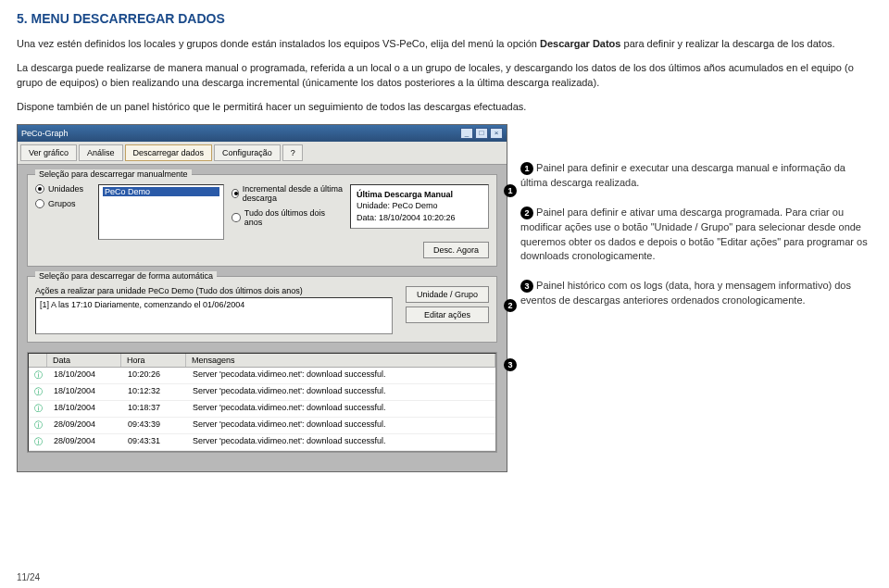 The image size is (889, 588). What do you see at coordinates (63, 189) in the screenshot?
I see `radio-unidades: Unidades` at bounding box center [63, 189].